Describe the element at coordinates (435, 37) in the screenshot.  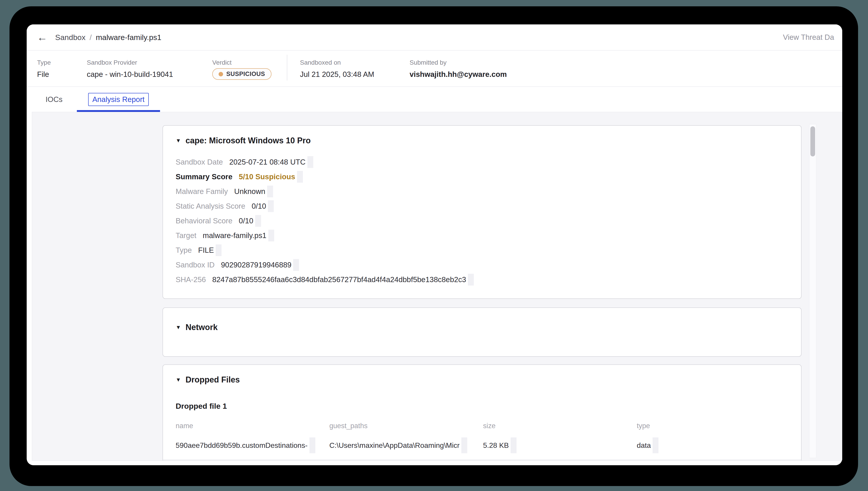
I see `top-bar: ← Sandbox / malware-family.ps1 View Thre…` at that location.